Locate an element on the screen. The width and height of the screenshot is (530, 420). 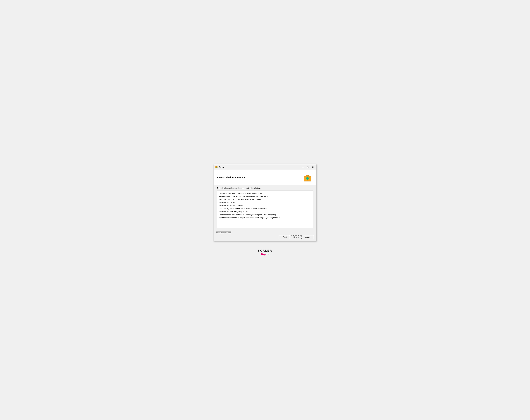
header-section: Pre Installation Summary is located at coordinates (265, 177).